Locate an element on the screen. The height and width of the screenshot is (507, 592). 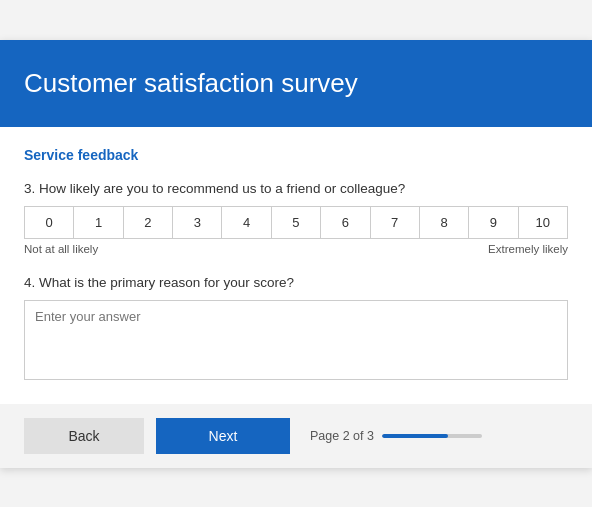
likert-labels: Not at all likely Extremely likely is located at coordinates (296, 249).